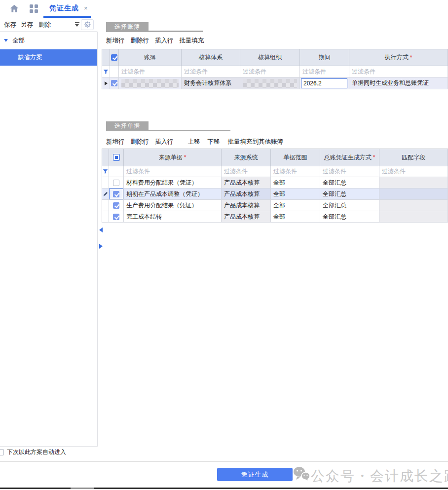 The width and height of the screenshot is (448, 490). I want to click on cell-source-doc: 生产费用分配结果（凭证）, so click(173, 205).